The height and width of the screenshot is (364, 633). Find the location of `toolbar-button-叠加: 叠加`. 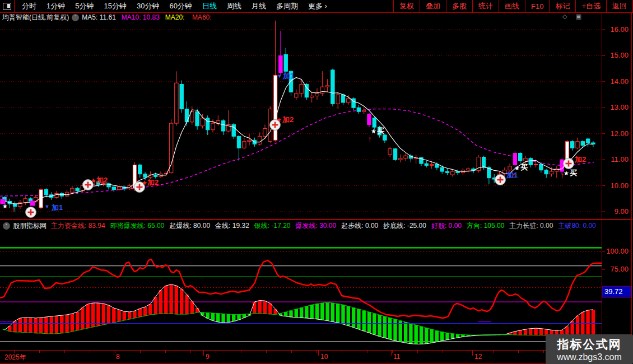

toolbar-button-叠加: 叠加 is located at coordinates (433, 6).